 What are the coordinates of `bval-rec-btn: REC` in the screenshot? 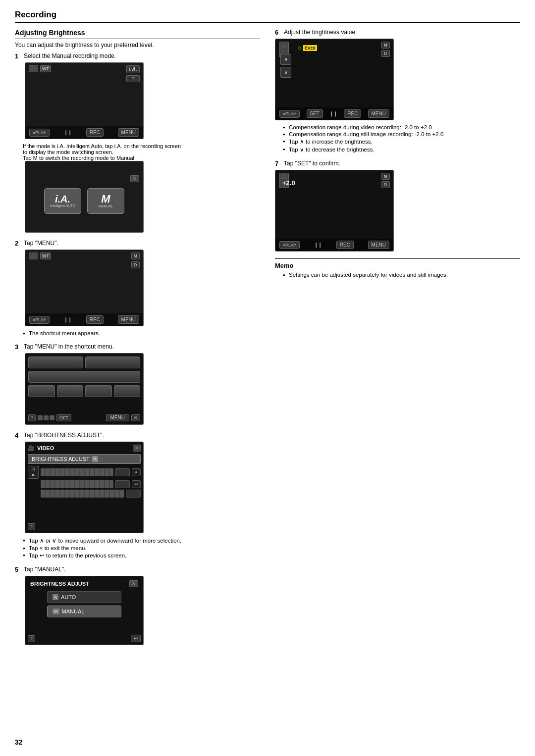 It's located at (353, 114).